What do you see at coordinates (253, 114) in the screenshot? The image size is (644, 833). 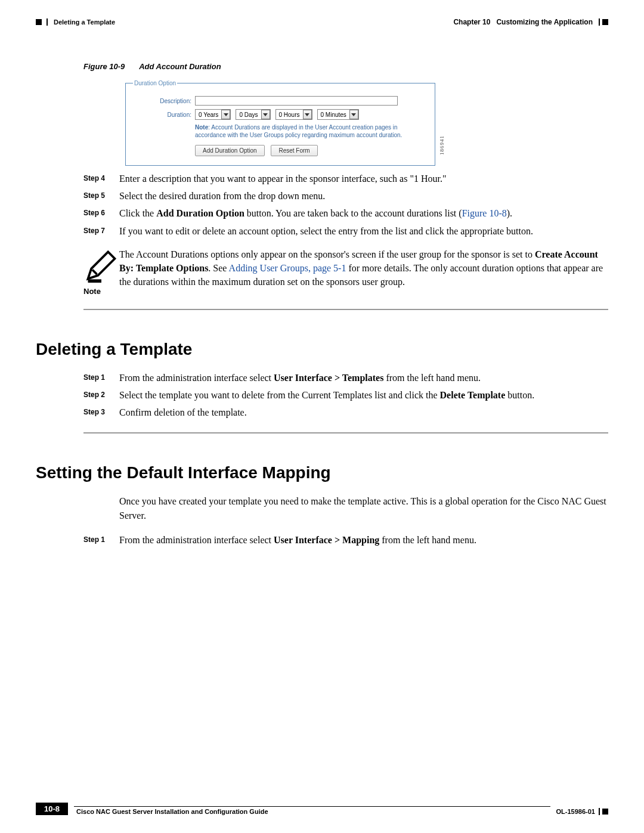 I see `days-dropdown: 0 Days` at bounding box center [253, 114].